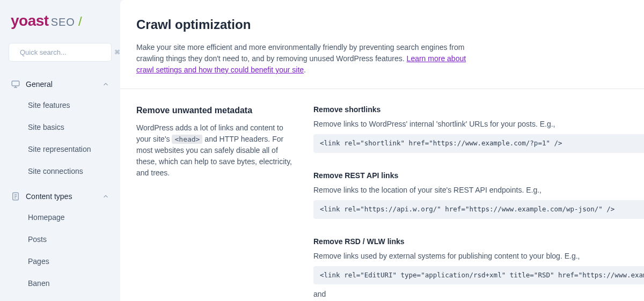  Describe the element at coordinates (69, 239) in the screenshot. I see `sidebar-item-posts: Posts` at that location.